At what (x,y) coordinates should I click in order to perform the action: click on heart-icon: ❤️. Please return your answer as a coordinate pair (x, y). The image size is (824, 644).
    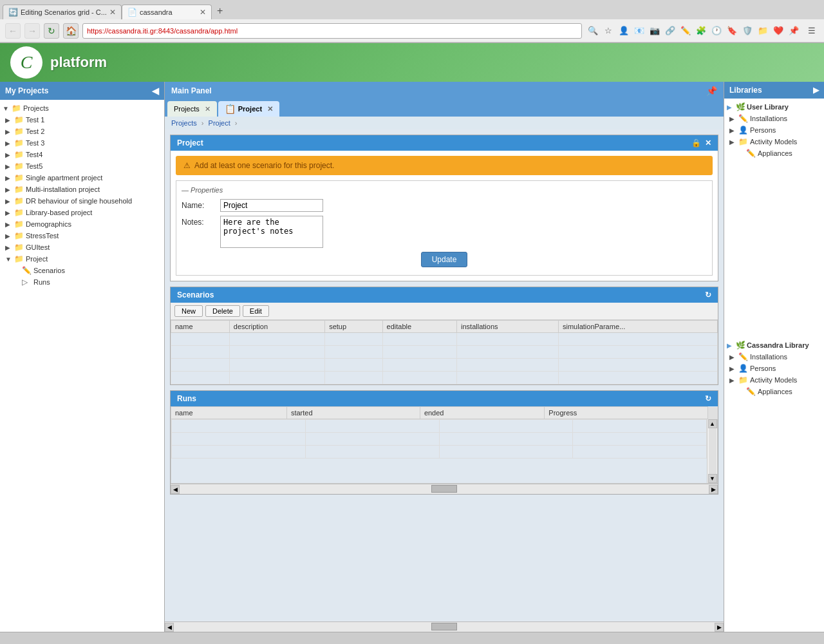
    Looking at the image, I should click on (778, 31).